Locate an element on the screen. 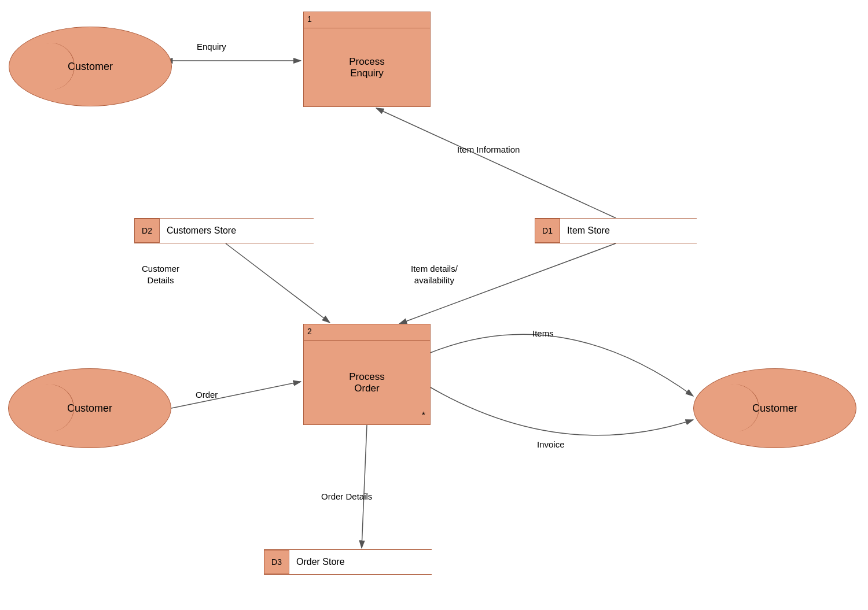 Image resolution: width=868 pixels, height=610 pixels. order-label: Order is located at coordinates (207, 394).